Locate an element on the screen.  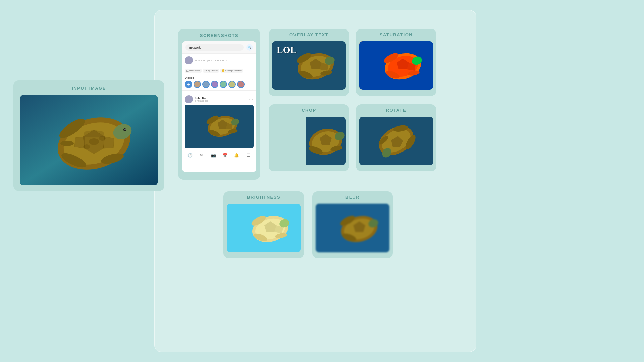
user-avatar-composer is located at coordinates (189, 60).